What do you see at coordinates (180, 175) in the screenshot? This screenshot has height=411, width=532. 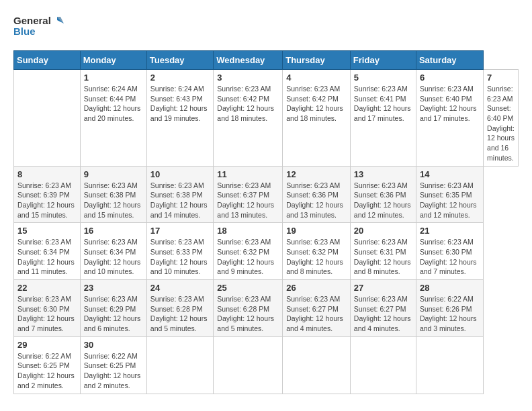 I see `day-number: 10` at bounding box center [180, 175].